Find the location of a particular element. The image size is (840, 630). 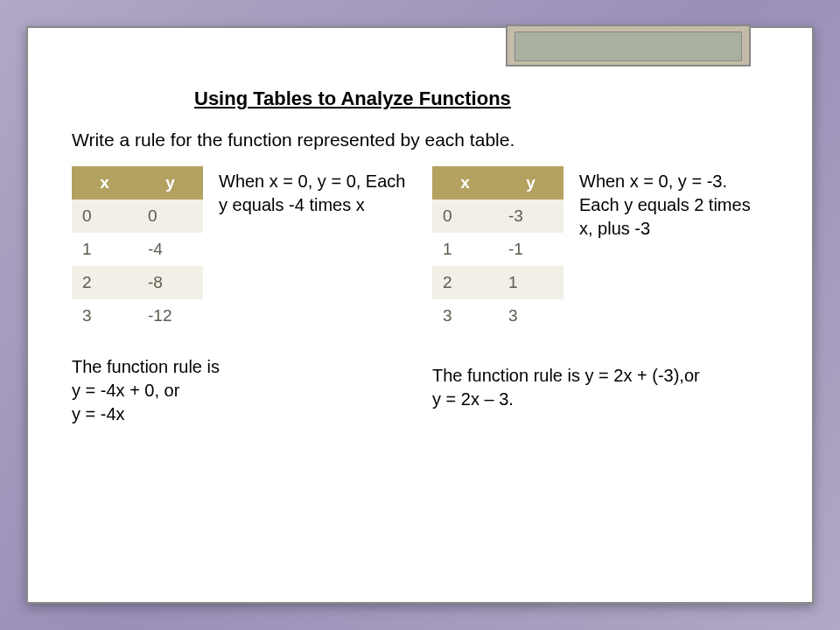

cell: -3 is located at coordinates (530, 216).